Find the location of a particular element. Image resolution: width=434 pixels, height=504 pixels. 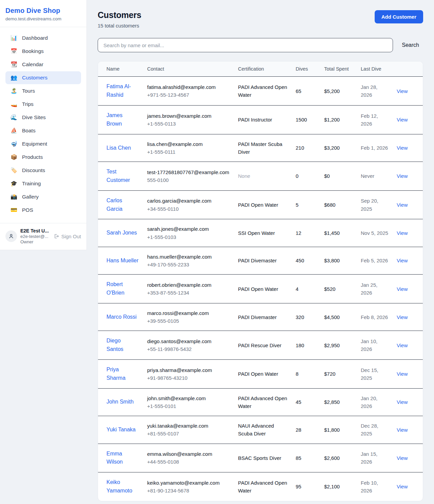

sidebar-item-dive-sites: 🌊Dive Sites is located at coordinates (43, 117).